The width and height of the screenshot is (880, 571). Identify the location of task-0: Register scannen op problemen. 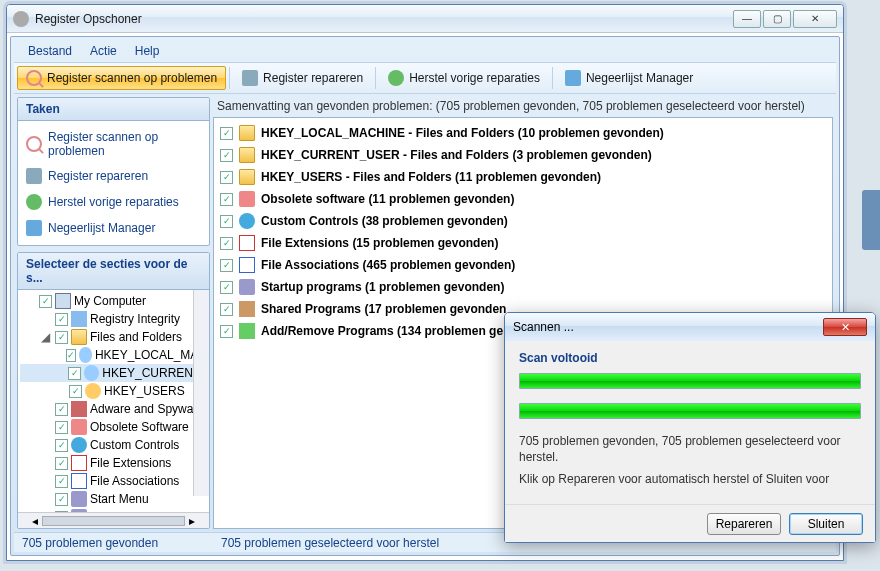
(114, 144).